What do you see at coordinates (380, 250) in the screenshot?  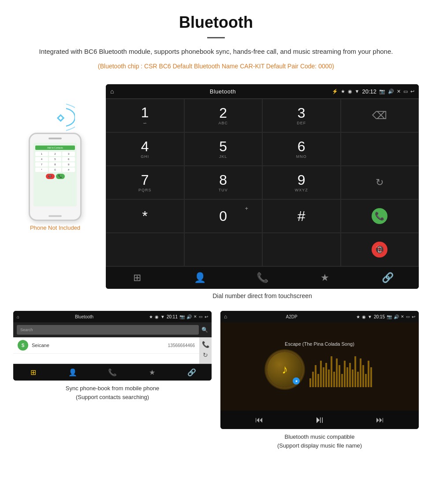 I see `end-call-button: 📵` at bounding box center [380, 250].